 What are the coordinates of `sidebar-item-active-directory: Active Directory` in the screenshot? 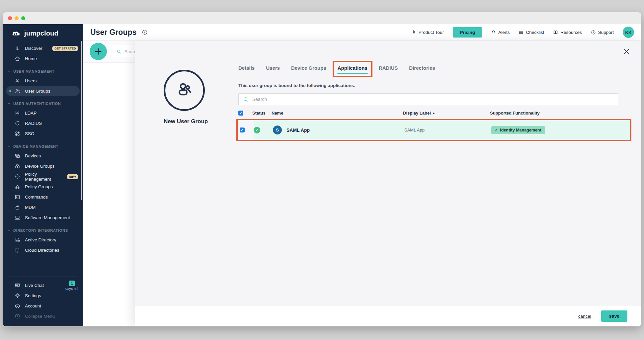 It's located at (43, 240).